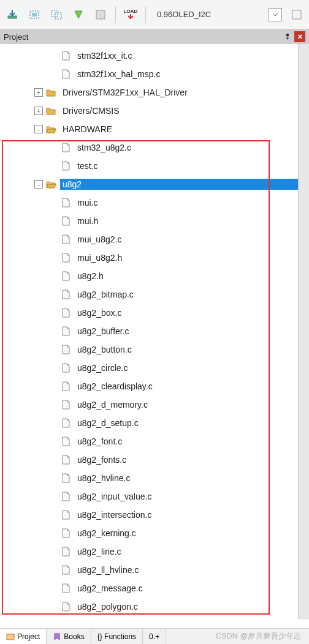 The image size is (309, 644). I want to click on tree-item-label: u8g2_circle.c, so click(187, 368).